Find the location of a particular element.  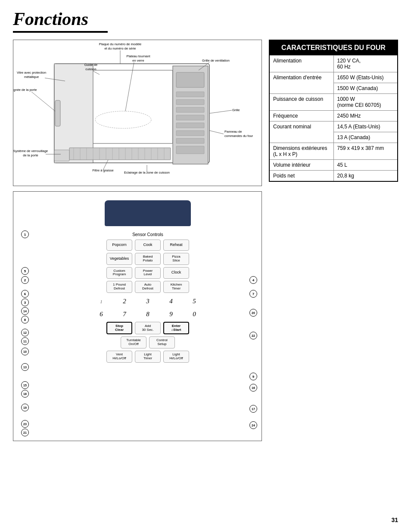

circle-5: 5 is located at coordinates (25, 271).